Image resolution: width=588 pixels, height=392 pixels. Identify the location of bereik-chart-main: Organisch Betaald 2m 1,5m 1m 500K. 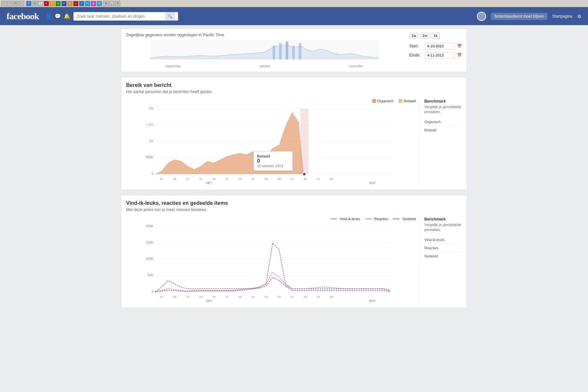
(273, 142).